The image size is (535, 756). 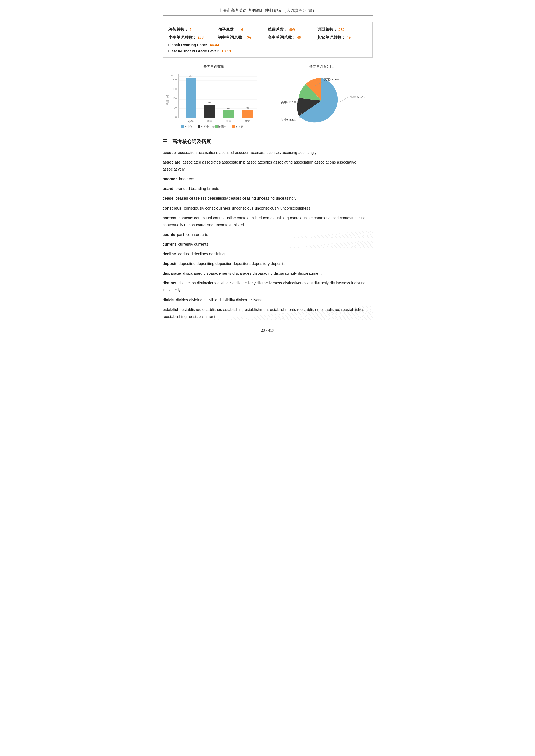 I want to click on charts-row: 各类单词数量 0 50 100 150 200 250 数量（个） 238, so click(x=268, y=97).